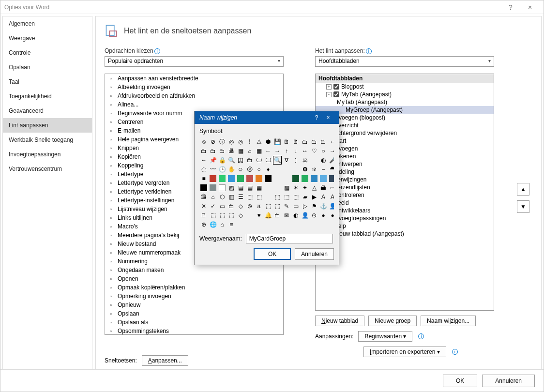 This screenshot has width=544, height=392. What do you see at coordinates (405, 149) in the screenshot?
I see `tree-node: Invoegen` at bounding box center [405, 149].